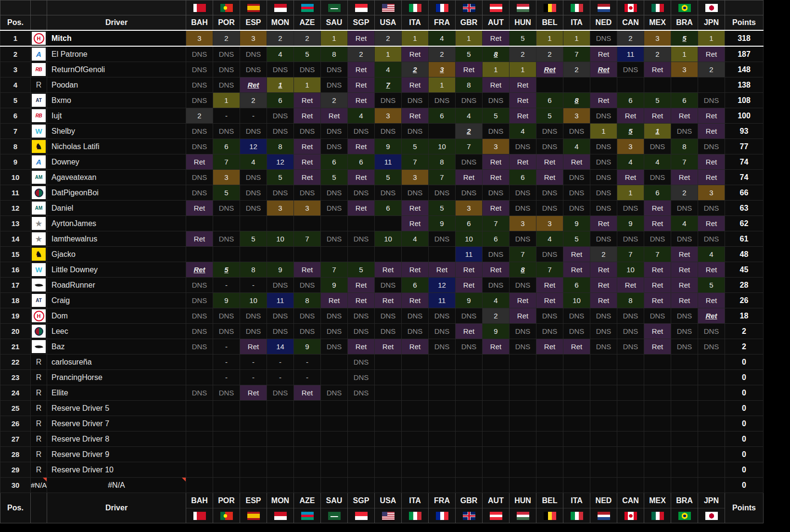 This screenshot has width=790, height=532. I want to click on driver-name-cell: #N/A, so click(116, 485).